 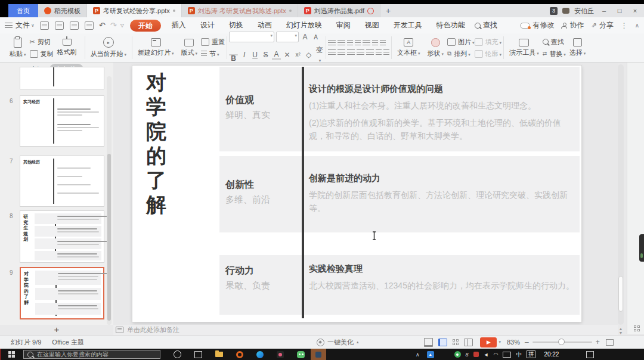 What do you see at coordinates (372, 25) in the screenshot?
I see `ribbon-tab-view: 视图` at bounding box center [372, 25].